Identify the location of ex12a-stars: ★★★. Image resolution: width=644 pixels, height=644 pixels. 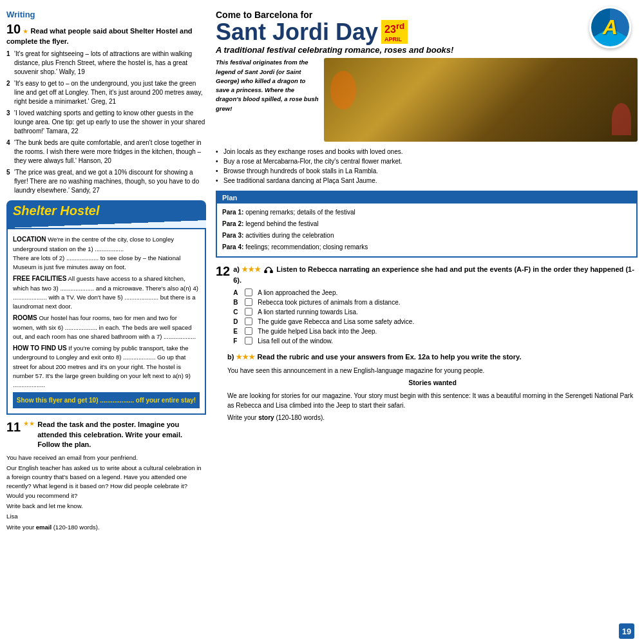
(251, 269).